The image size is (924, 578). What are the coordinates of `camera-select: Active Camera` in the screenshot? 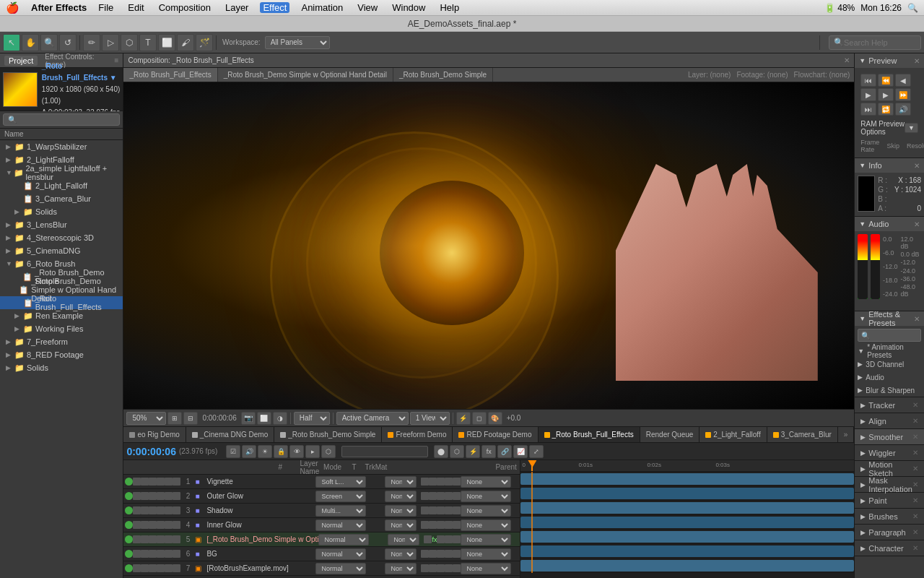 It's located at (372, 418).